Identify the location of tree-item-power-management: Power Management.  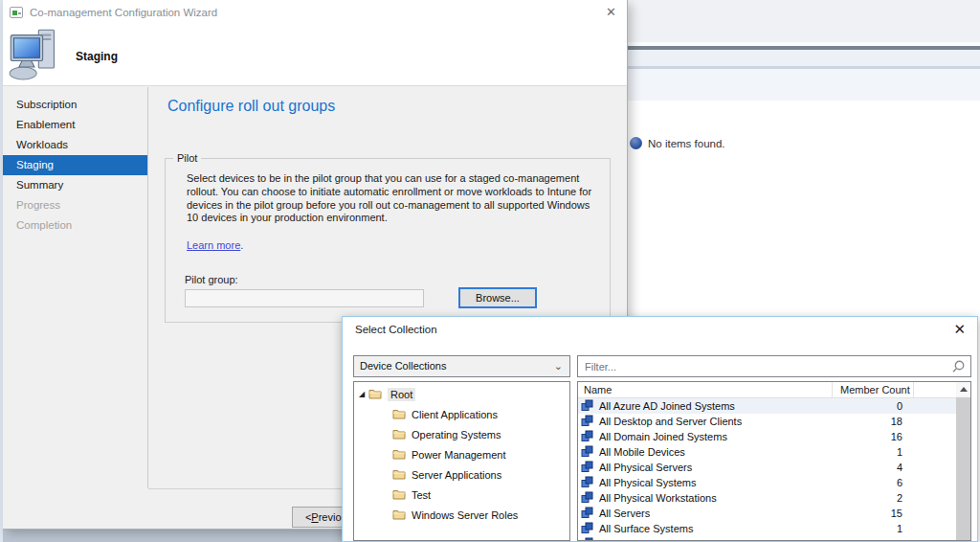
(461, 454).